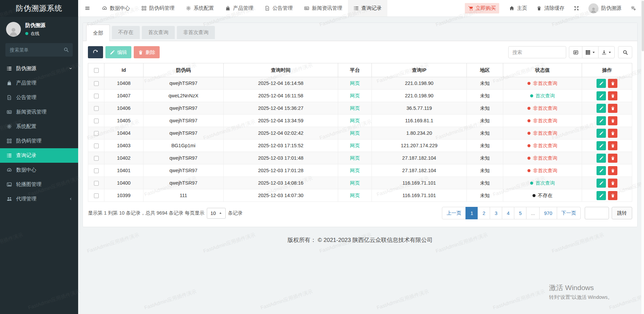 This screenshot has height=314, width=644. Describe the element at coordinates (368, 8) in the screenshot. I see `topnav-item-7: 查询记录` at that location.